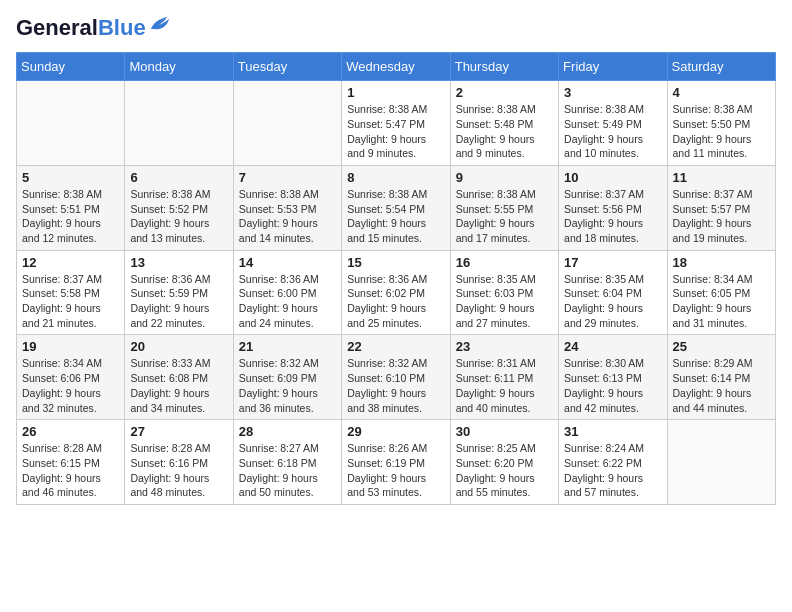 This screenshot has width=792, height=612. Describe the element at coordinates (178, 302) in the screenshot. I see `day-info: Sunrise: 8:36 AMSunset: 5:59 PMDaylight:…` at that location.